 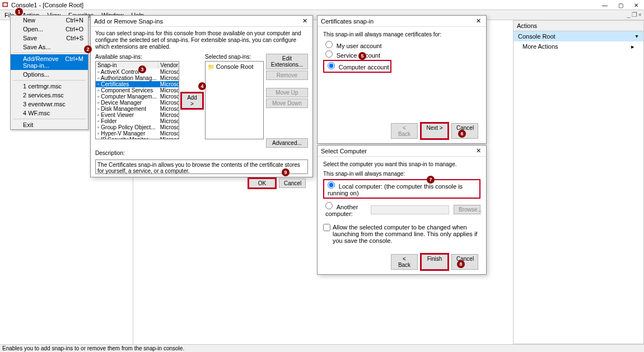 I want to click on mmc-icon, so click(x=6, y=5).